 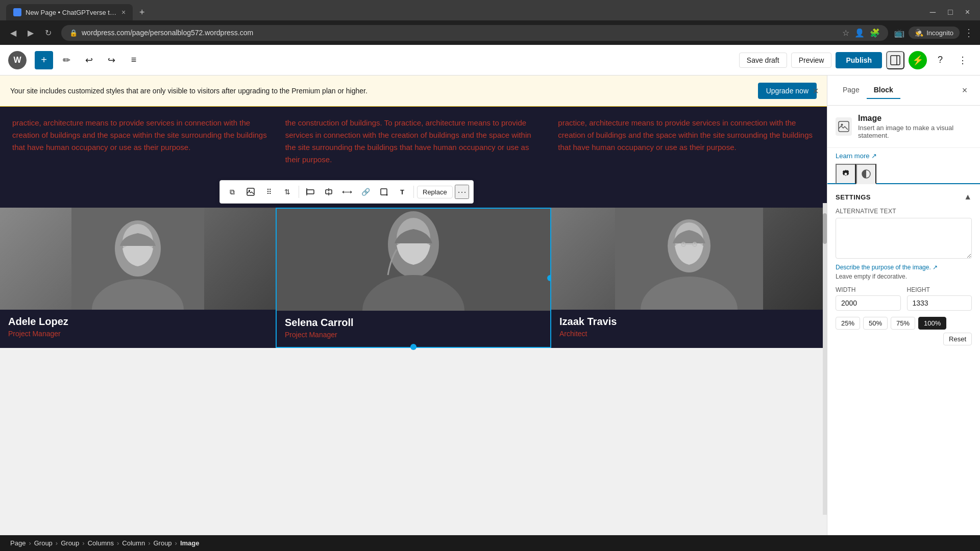 What do you see at coordinates (846, 33) in the screenshot?
I see `bookmark-icon: ☆` at bounding box center [846, 33].